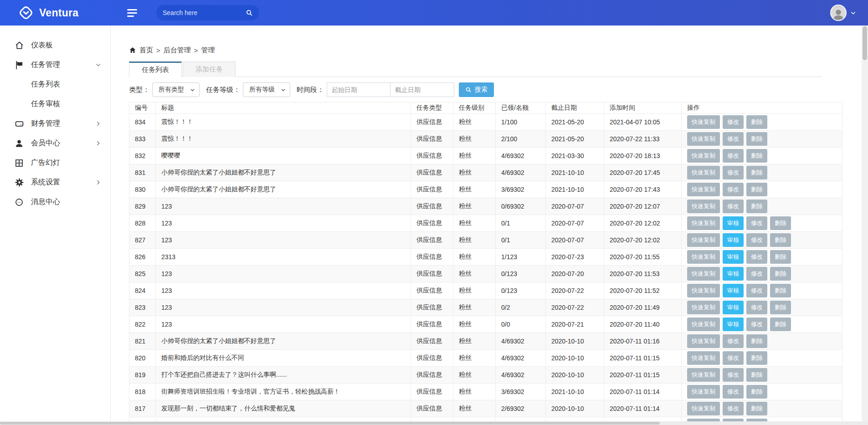 Image resolution: width=868 pixels, height=425 pixels. I want to click on header-task-type: 任务类型, so click(432, 108).